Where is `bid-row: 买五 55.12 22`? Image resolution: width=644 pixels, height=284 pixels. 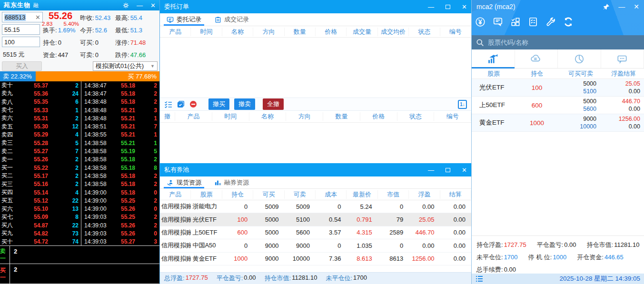
bid-row: 买五 55.12 22 is located at coordinates (40, 201).